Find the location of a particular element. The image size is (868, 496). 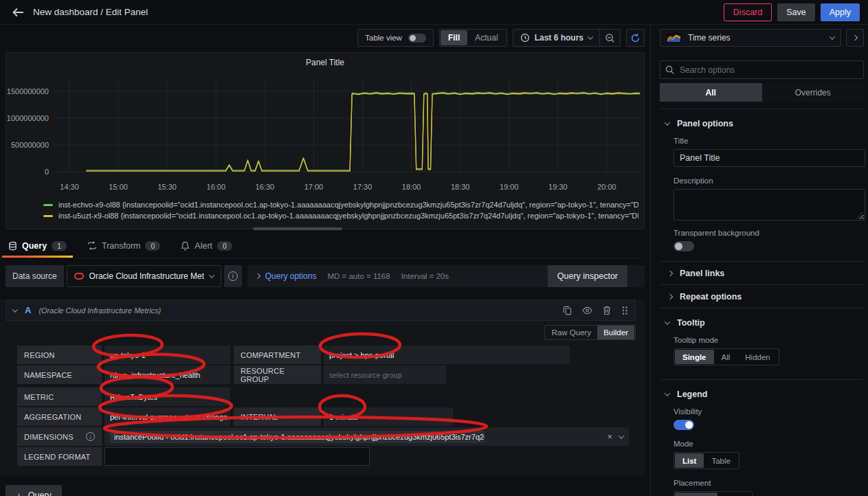

chevron-down-icon is located at coordinates (211, 275).